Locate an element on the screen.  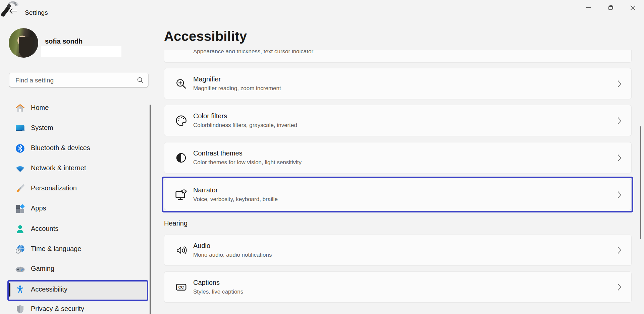
row-title: Color filters is located at coordinates (210, 116).